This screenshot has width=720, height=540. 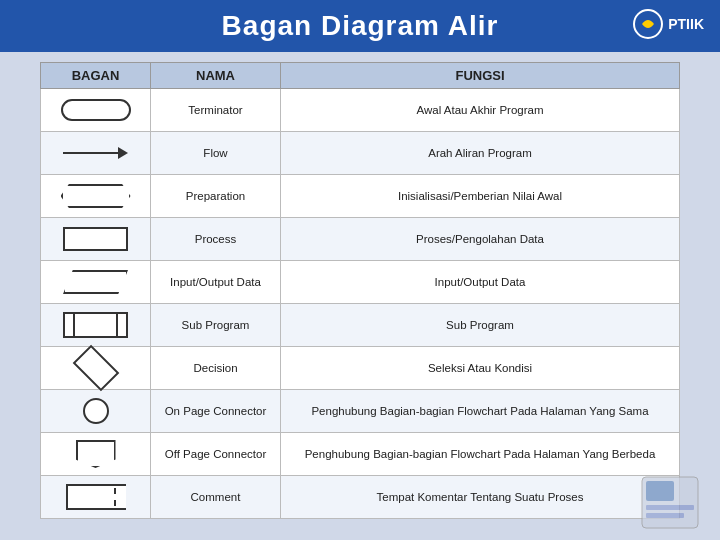 I want to click on shape-decision-icon, so click(x=96, y=368).